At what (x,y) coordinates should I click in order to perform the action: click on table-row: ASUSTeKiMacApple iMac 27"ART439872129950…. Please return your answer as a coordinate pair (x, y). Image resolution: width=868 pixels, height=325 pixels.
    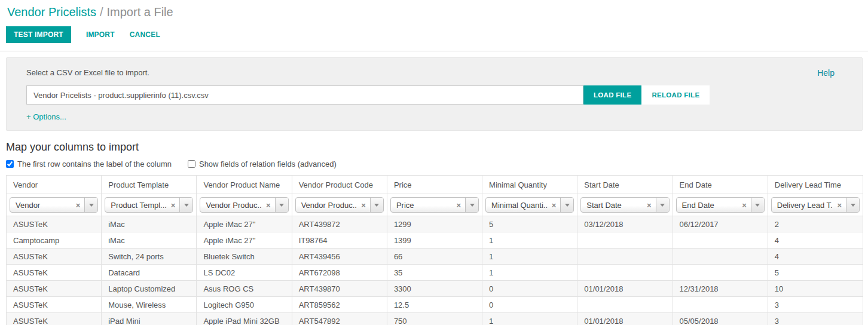
    Looking at the image, I should click on (435, 225).